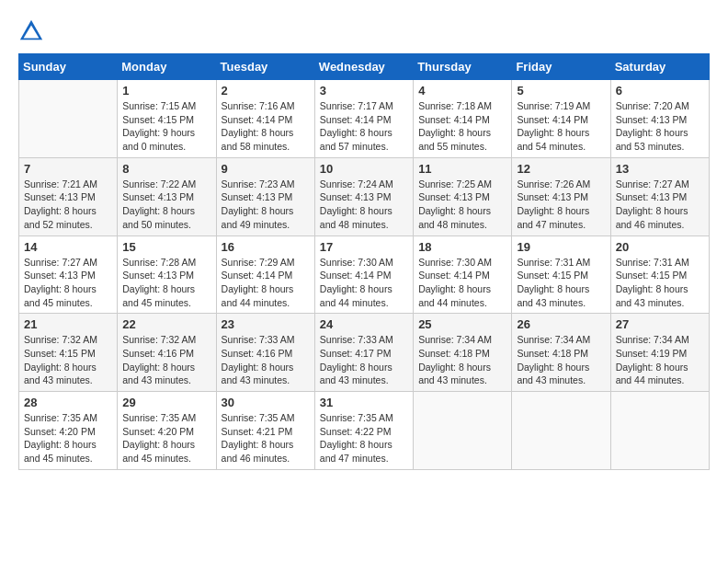 The image size is (728, 563). I want to click on weekday-header-sunday: Sunday, so click(68, 67).